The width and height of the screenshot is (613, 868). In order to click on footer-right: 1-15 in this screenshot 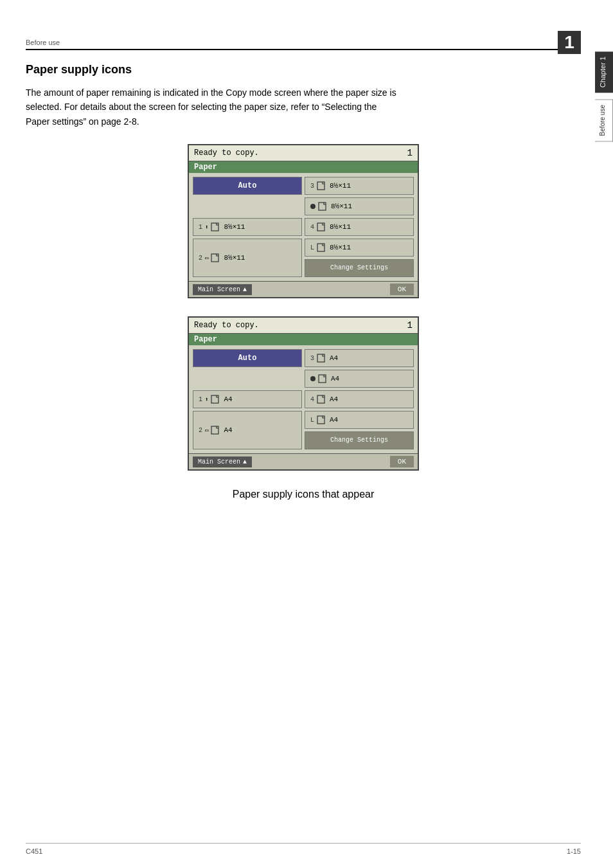, I will do `click(574, 851)`.